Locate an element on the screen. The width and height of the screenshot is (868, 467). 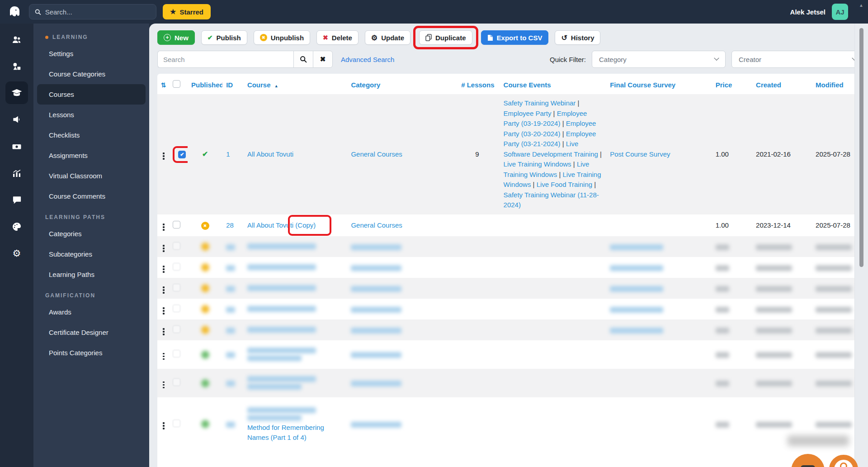
sidebar-item-subcategories: Subcategories is located at coordinates (91, 254).